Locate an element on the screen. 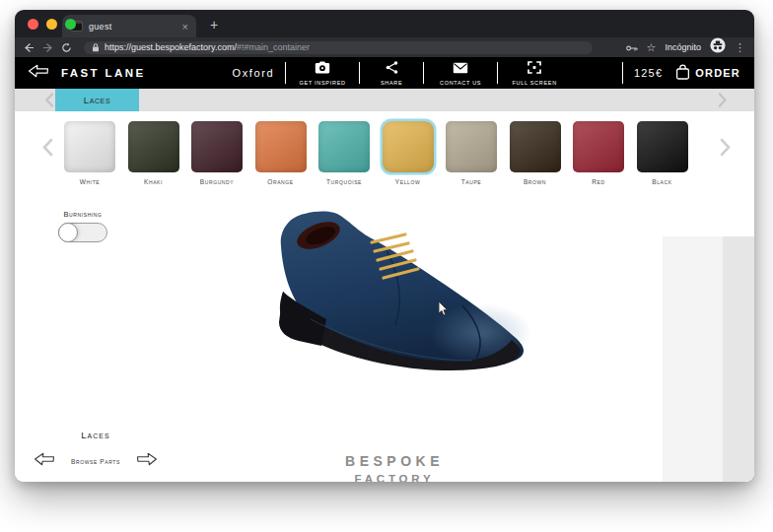 This screenshot has width=773, height=532. color-swatch-turquoise: Turquoise is located at coordinates (344, 158).